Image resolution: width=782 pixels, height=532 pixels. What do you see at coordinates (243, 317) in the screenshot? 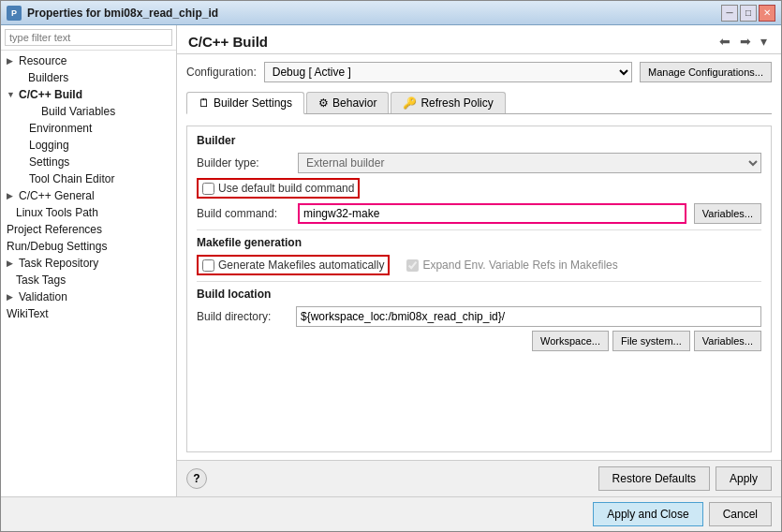
I see `build-dir-label: Build directory:` at bounding box center [243, 317].